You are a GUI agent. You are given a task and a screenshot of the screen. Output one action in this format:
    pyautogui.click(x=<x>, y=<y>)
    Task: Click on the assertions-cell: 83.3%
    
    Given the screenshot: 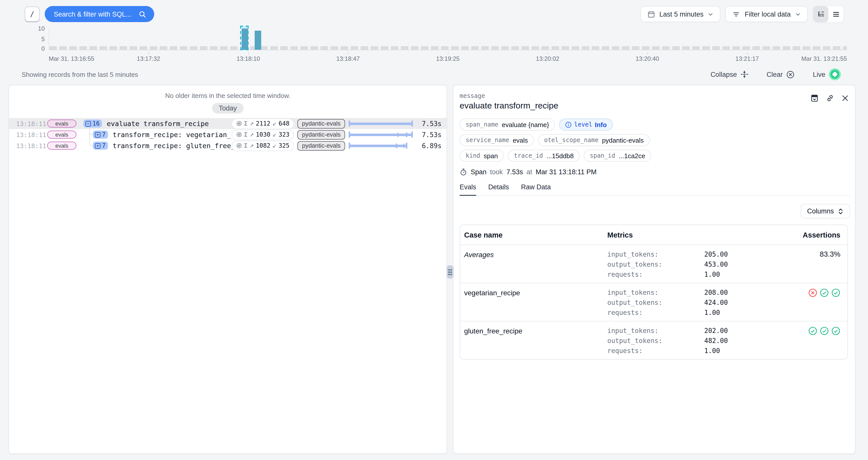 What is the action you would take?
    pyautogui.click(x=805, y=265)
    